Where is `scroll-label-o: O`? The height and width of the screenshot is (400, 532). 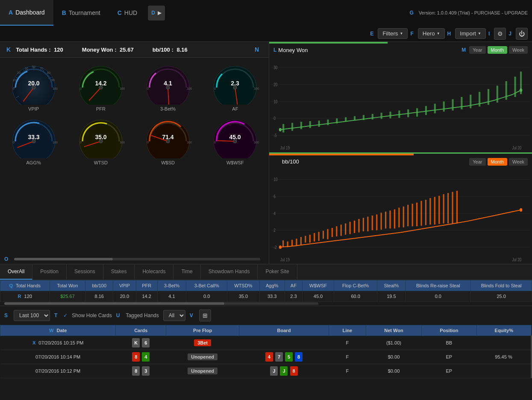 scroll-label-o: O is located at coordinates (6, 259).